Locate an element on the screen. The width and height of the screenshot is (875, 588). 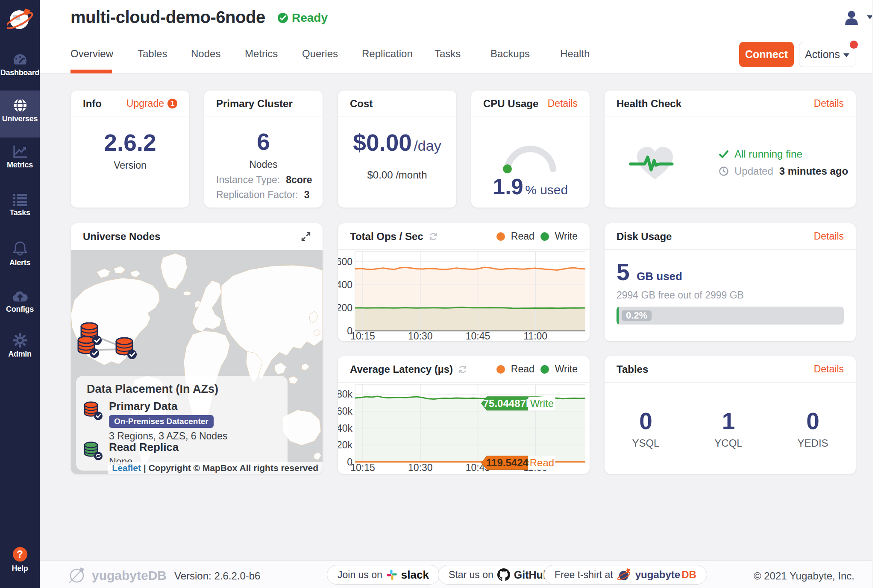
sidebar-item-tasks: Tasks is located at coordinates (20, 205).